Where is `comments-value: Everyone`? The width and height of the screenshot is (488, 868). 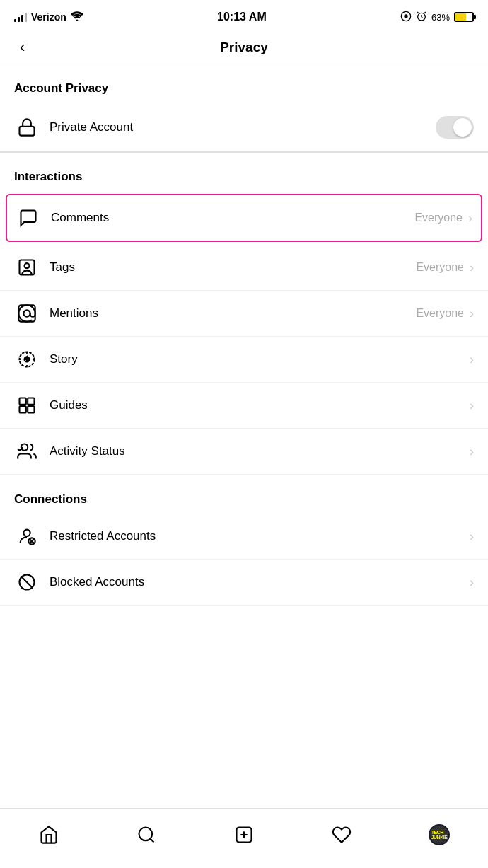 comments-value: Everyone is located at coordinates (438, 218).